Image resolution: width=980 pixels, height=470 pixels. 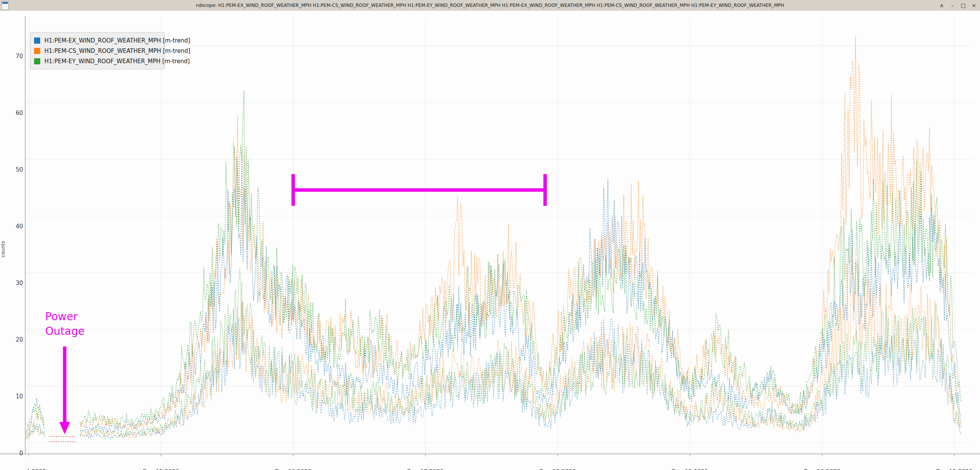 What do you see at coordinates (65, 324) in the screenshot?
I see `power-outage-annotation-label: PowerOutage` at bounding box center [65, 324].